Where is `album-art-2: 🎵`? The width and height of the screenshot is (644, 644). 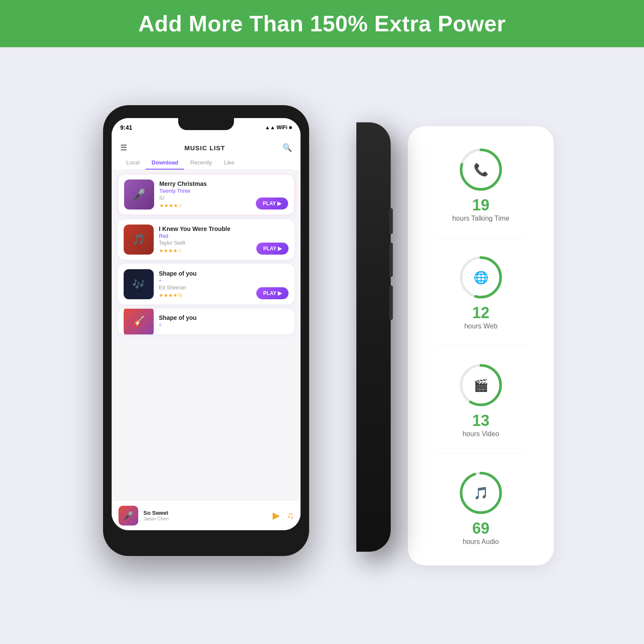 album-art-2: 🎵 is located at coordinates (139, 240).